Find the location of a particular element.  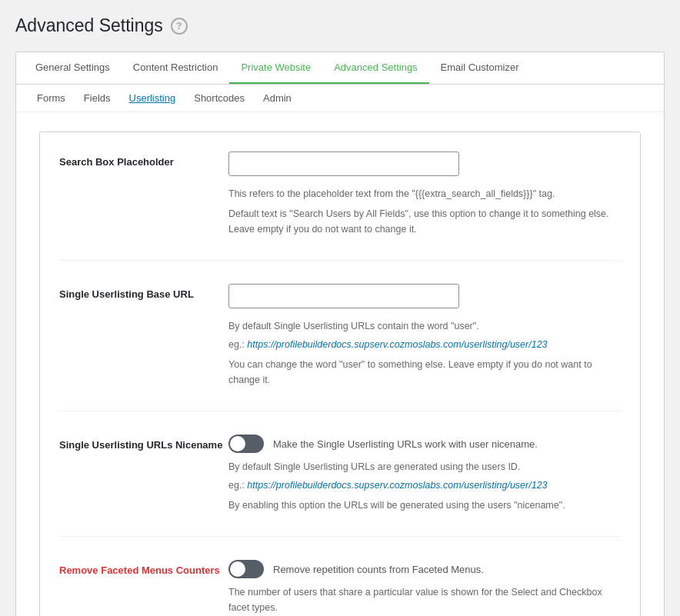

tab-fields: Fields is located at coordinates (97, 98).